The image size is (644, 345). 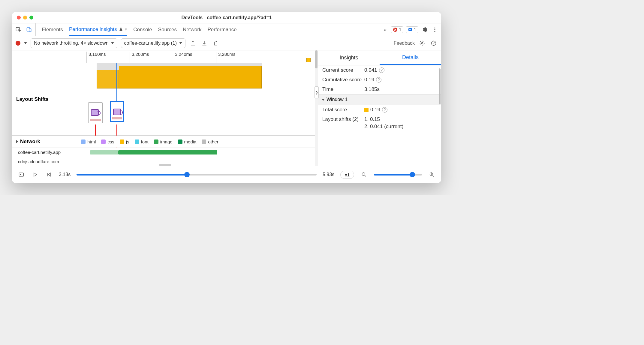 I want to click on inspect-icon, so click(x=18, y=30).